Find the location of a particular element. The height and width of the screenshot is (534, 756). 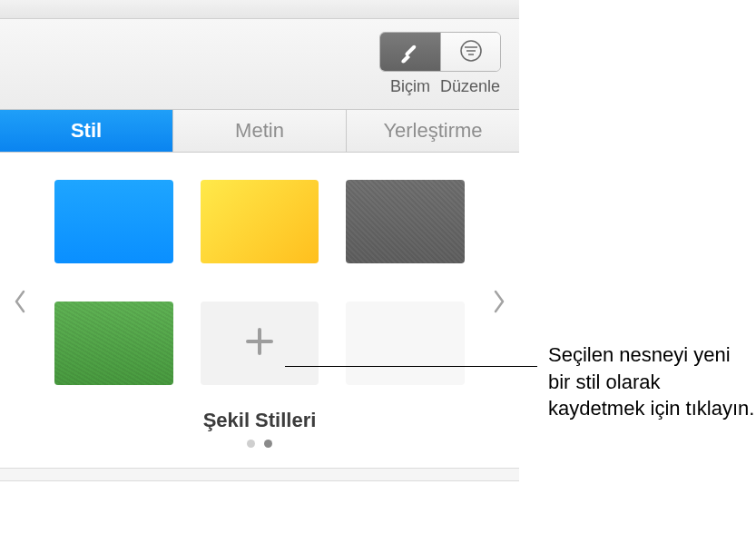

tab-arrange-label: Yerleştirme is located at coordinates (432, 131).